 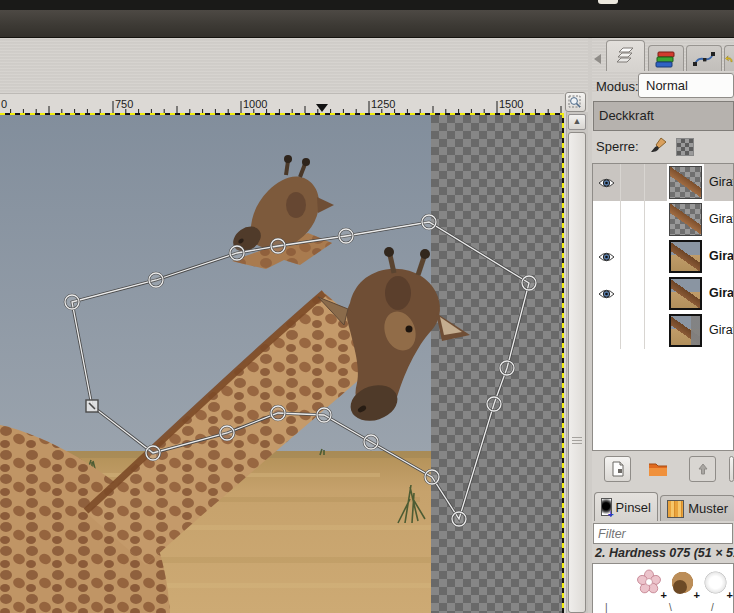 I want to click on scrollbar-thumb-grip, so click(x=577, y=441).